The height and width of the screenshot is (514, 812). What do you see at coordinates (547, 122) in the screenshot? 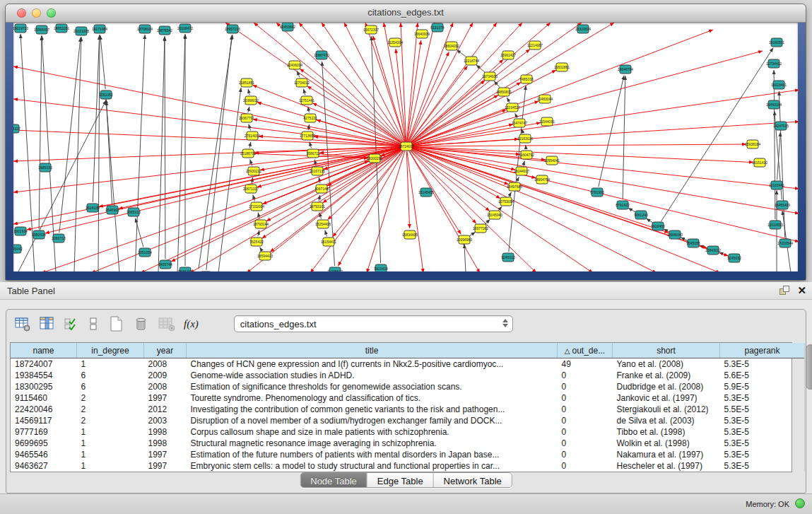
I see `graph-node-label: 11544091` at bounding box center [547, 122].